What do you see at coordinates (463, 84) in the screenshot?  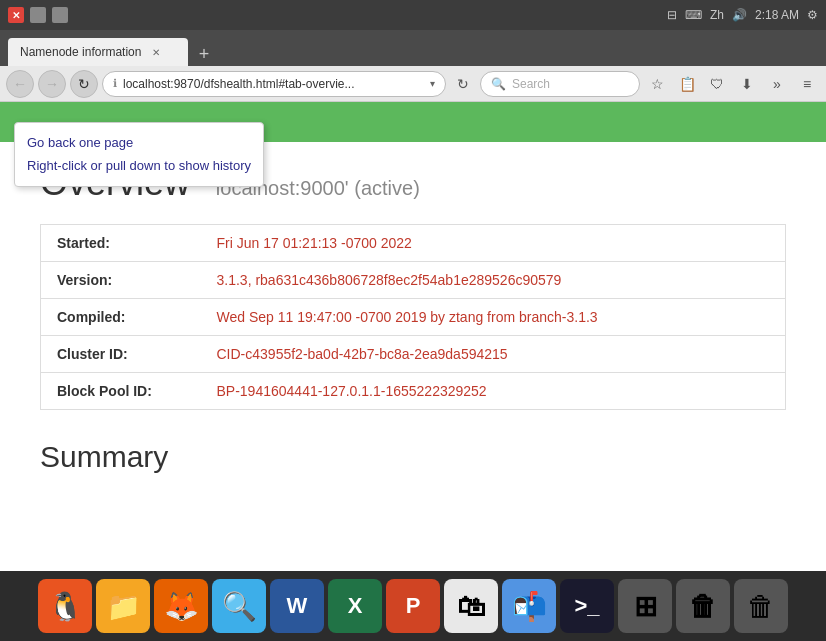 I see `reload-btn2: ↻` at bounding box center [463, 84].